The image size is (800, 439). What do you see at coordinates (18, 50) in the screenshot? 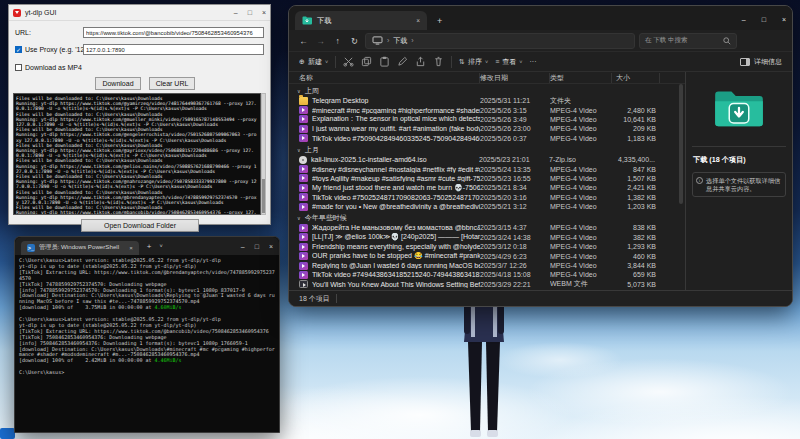
I see `use-proxy-checkbox: ✓` at bounding box center [18, 50].